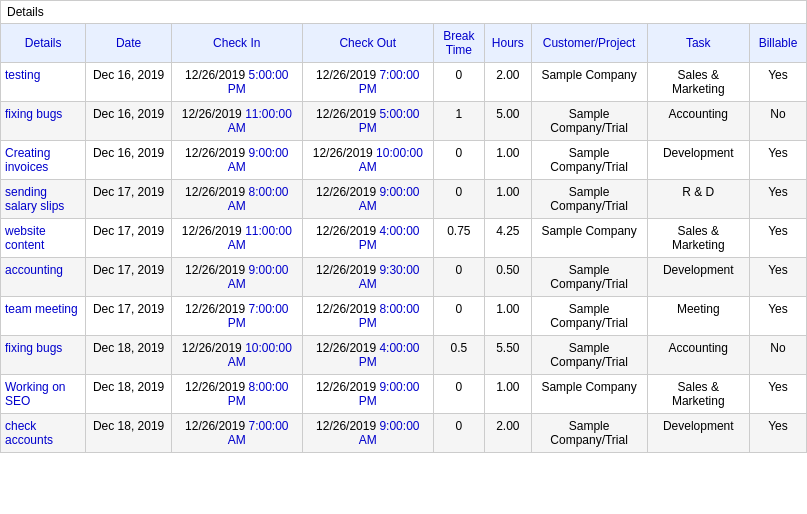  What do you see at coordinates (44, 160) in the screenshot?
I see `cell-details: Creating invoices` at bounding box center [44, 160].